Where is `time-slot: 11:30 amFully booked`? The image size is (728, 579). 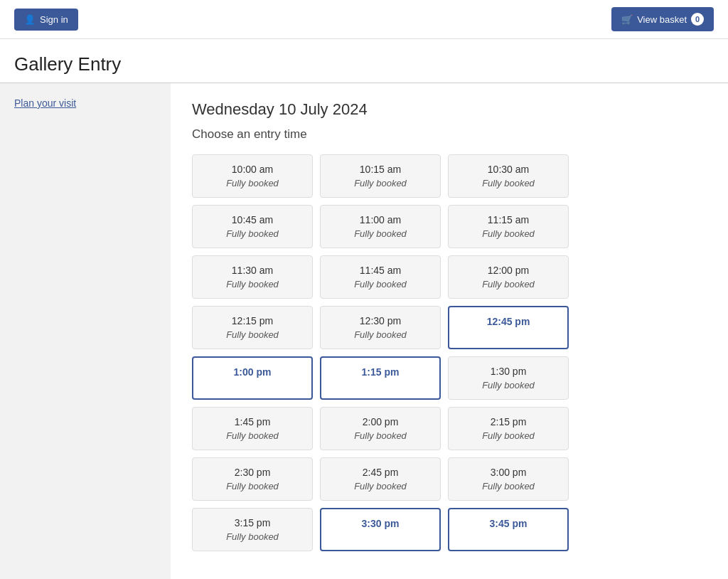 time-slot: 11:30 amFully booked is located at coordinates (252, 277).